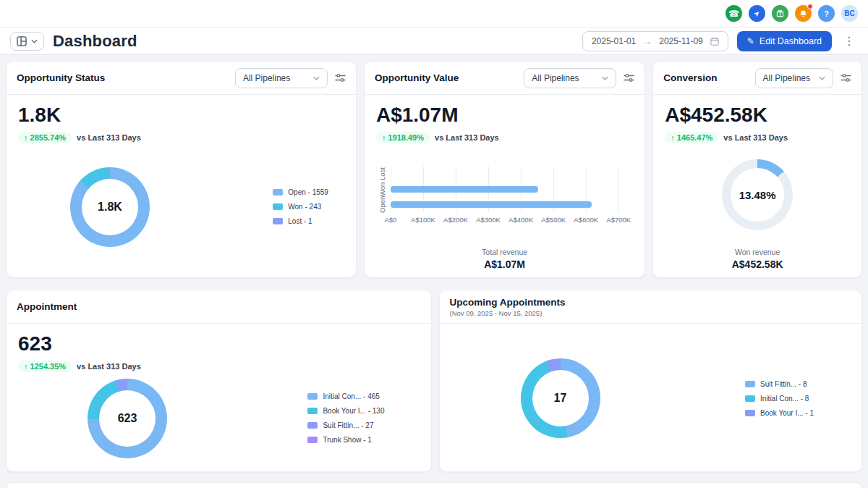  What do you see at coordinates (403, 138) in the screenshot?
I see `delta-badge: ↑ 1918.49%` at bounding box center [403, 138].